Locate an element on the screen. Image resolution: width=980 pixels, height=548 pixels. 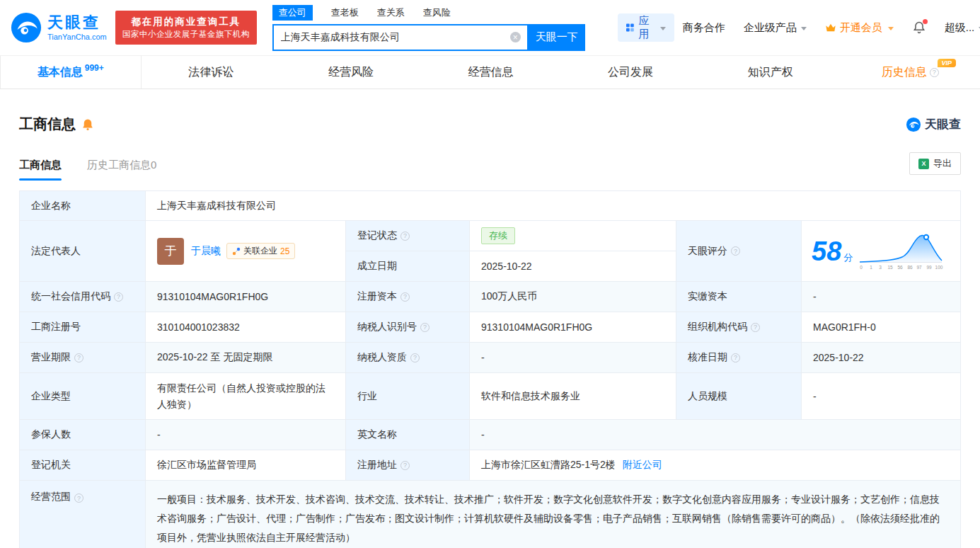
nearby-companies-link: 附近公司 is located at coordinates (642, 465).